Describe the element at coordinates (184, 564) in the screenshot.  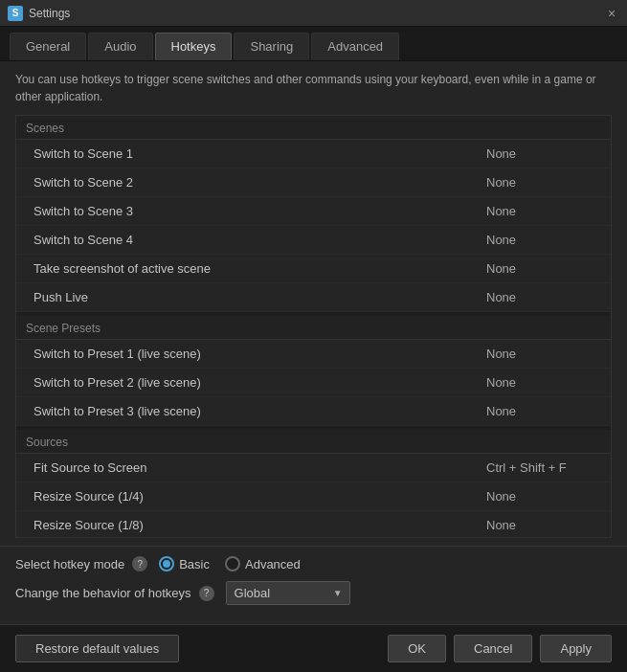
I see `radio-basic: Basic` at that location.